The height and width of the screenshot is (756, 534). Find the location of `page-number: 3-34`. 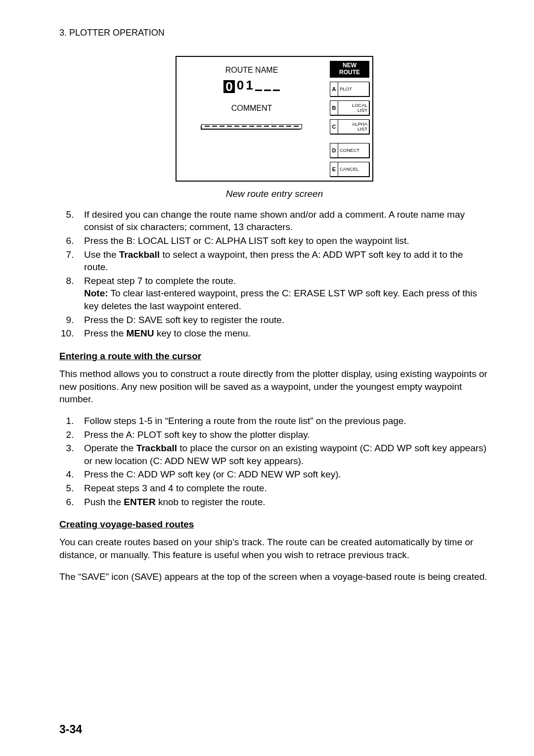

page-number: 3-34 is located at coordinates (71, 729).